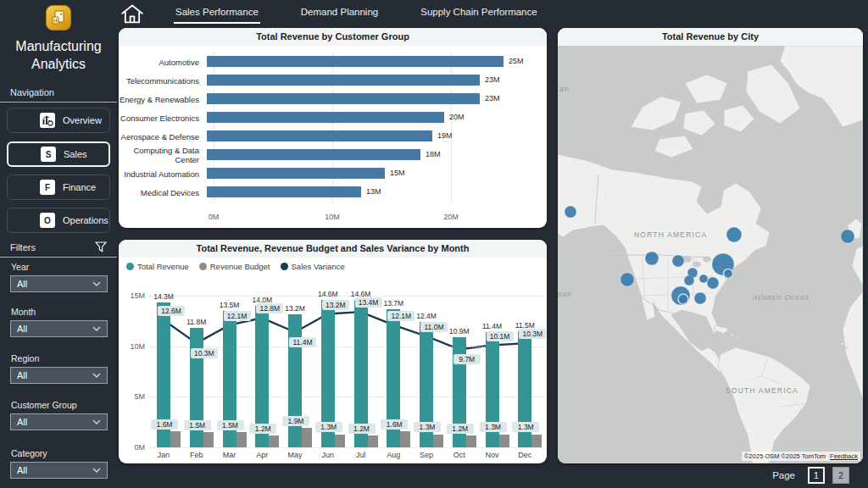 Image resolution: width=868 pixels, height=488 pixels. Describe the element at coordinates (426, 455) in the screenshot. I see `x-axis-month-label: Sep` at that location.